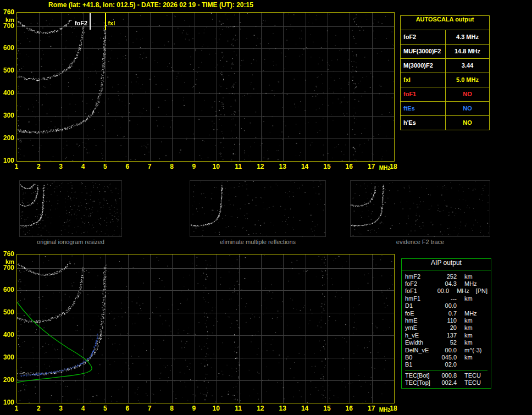 The width and height of the screenshot is (532, 415). What do you see at coordinates (258, 209) in the screenshot?
I see `panel-eliminate-reflections` at bounding box center [258, 209].